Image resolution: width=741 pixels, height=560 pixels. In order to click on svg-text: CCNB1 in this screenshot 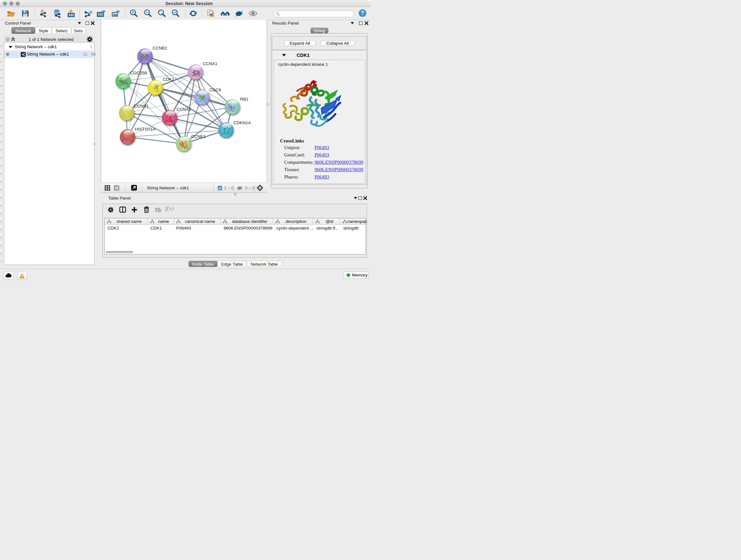, I will do `click(141, 106)`.